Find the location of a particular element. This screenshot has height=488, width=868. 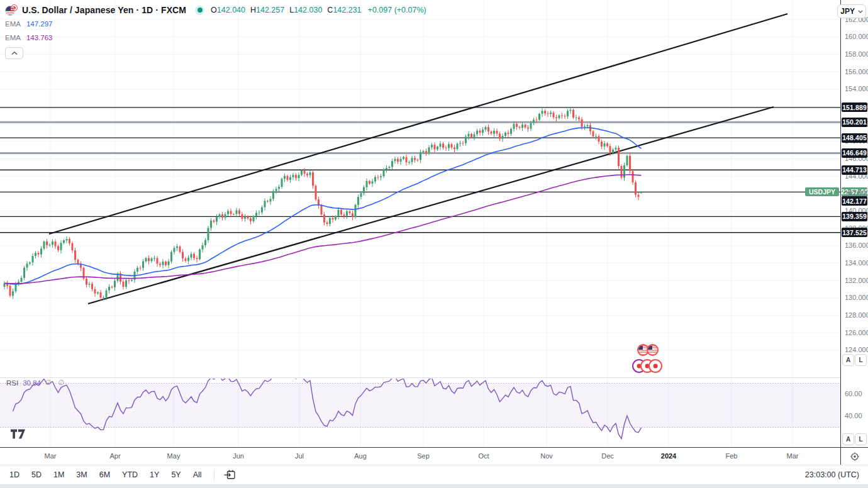

market-status-dot is located at coordinates (200, 10).